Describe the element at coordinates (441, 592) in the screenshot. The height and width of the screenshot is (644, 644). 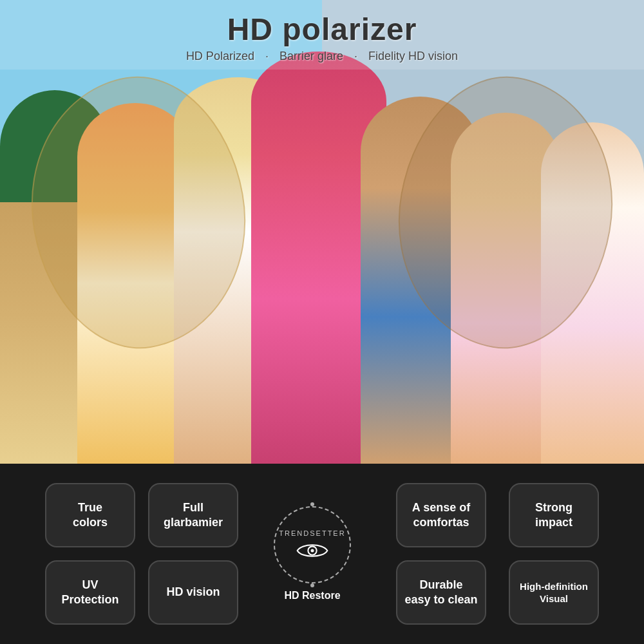
I see `feature-durable-clean: Durable easy to clean` at that location.